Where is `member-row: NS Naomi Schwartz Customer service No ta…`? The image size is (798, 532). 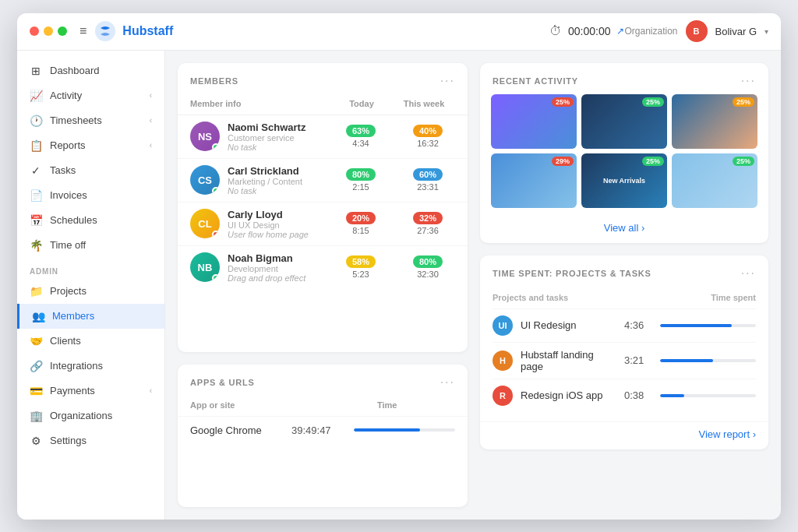
member-row: NS Naomi Schwartz Customer service No ta… is located at coordinates (323, 137).